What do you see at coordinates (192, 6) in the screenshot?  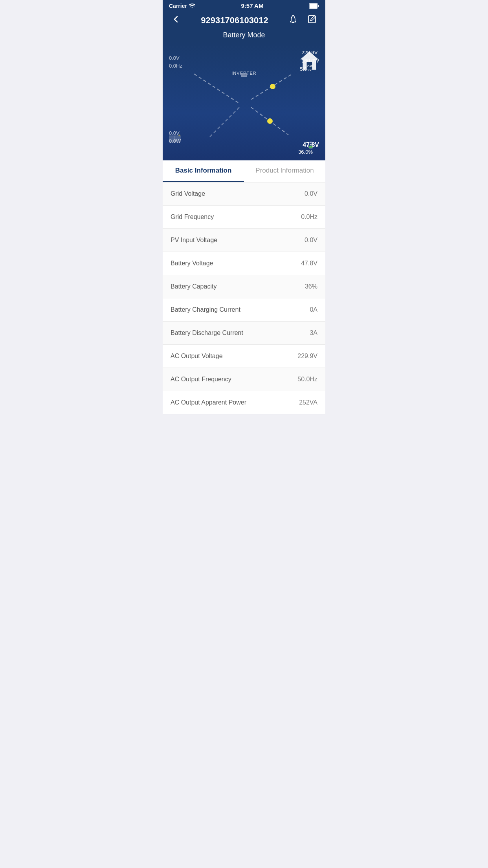 I see `wifi-icon` at bounding box center [192, 6].